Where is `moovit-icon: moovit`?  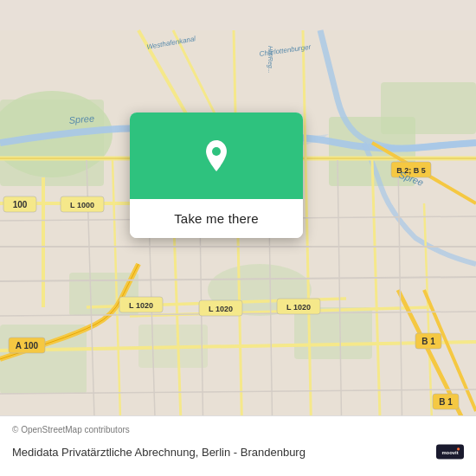
moovit-icon: moovit is located at coordinates (450, 452).